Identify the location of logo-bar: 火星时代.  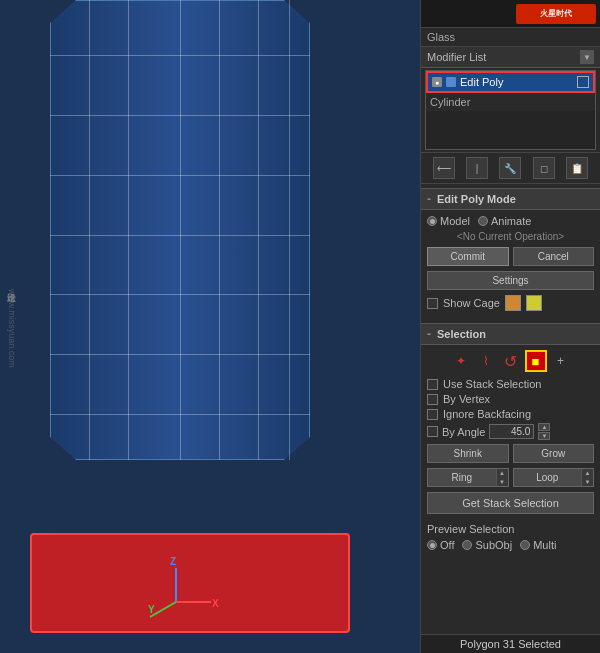
(510, 14).